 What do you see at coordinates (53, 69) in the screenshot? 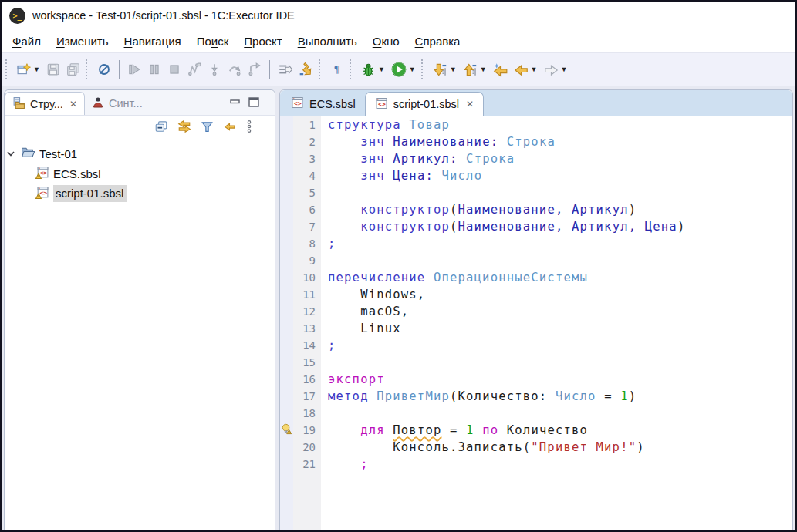
I see `save-button` at bounding box center [53, 69].